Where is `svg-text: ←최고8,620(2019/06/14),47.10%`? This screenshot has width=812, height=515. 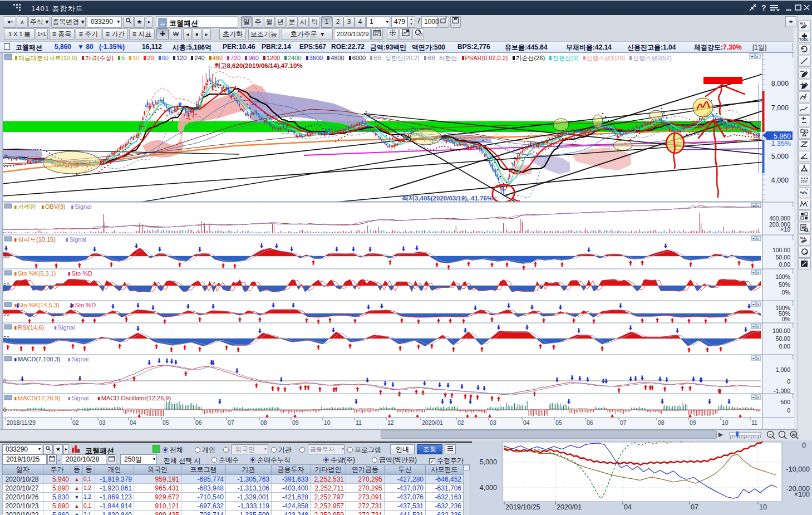
svg-text: ←최고8,620(2019/06/14),47.10% is located at coordinates (255, 66).